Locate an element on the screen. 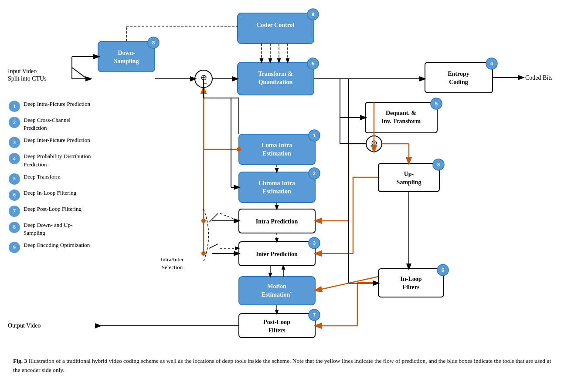 The width and height of the screenshot is (571, 392). legend-badge-4: 4 is located at coordinates (14, 159).